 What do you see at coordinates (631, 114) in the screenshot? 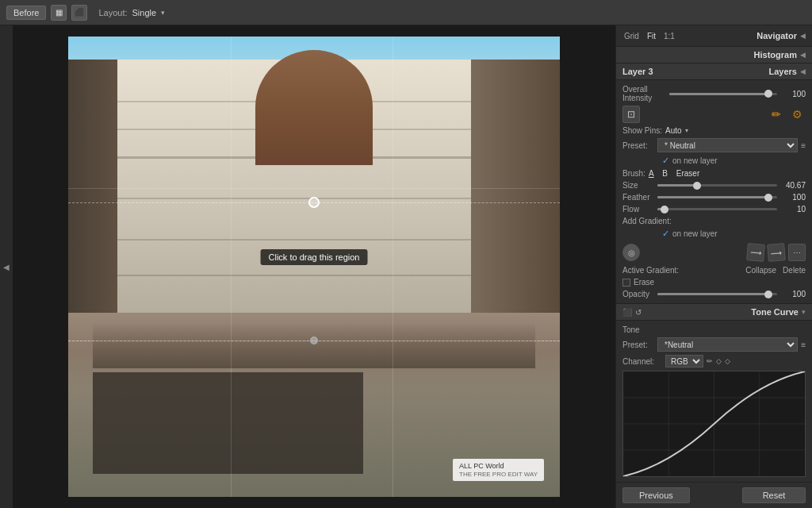
I see `crop-icon: ⊡` at bounding box center [631, 114].